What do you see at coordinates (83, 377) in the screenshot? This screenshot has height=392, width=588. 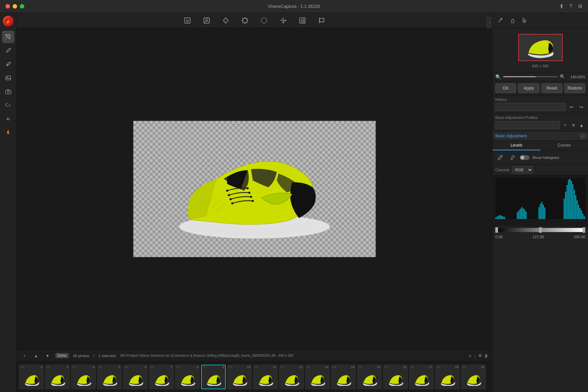 I see `film-item-4: [tif]4` at bounding box center [83, 377].